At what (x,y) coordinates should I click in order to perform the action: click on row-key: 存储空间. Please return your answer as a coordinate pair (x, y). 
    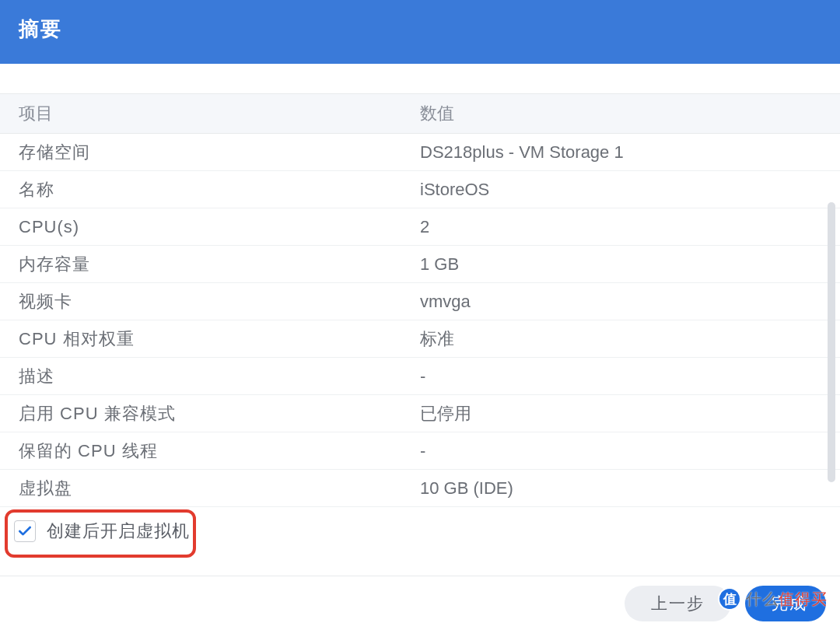
    Looking at the image, I should click on (202, 152).